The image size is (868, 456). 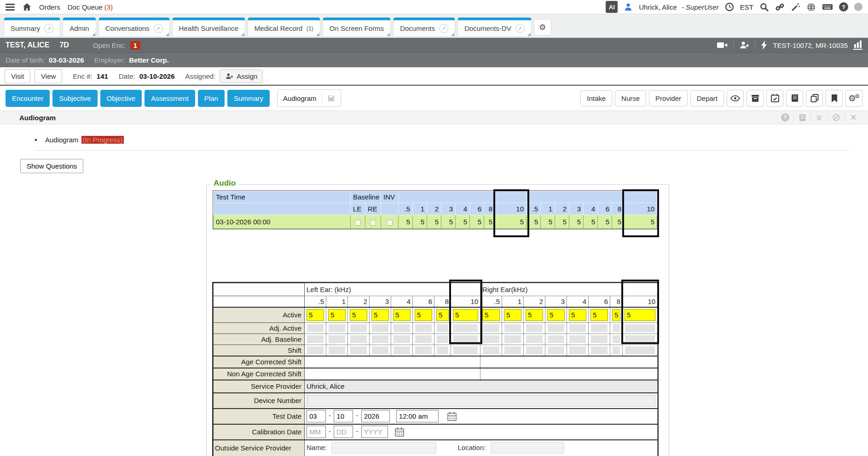 What do you see at coordinates (249, 99) in the screenshot?
I see `section-button-summary: Summary` at bounding box center [249, 99].